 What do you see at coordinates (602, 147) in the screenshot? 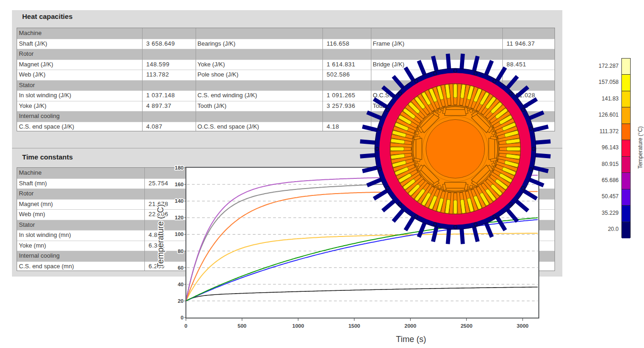
I see `legend-value: 96.143` at bounding box center [602, 147].